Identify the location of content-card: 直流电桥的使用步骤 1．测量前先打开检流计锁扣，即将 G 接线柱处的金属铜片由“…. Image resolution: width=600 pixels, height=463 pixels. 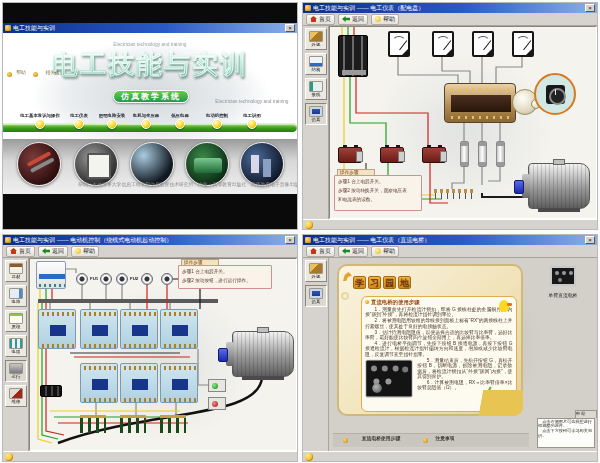
(439, 354).